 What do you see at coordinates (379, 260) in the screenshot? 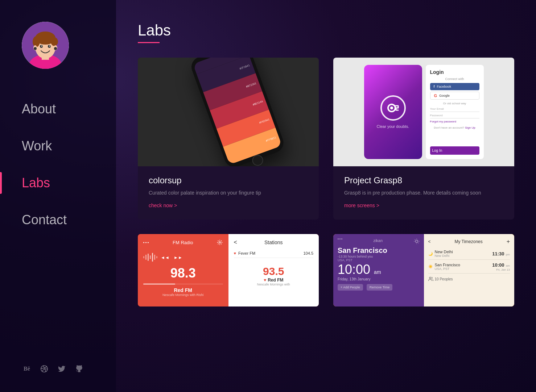
I see `zikan-country: USA, PST` at bounding box center [379, 260].